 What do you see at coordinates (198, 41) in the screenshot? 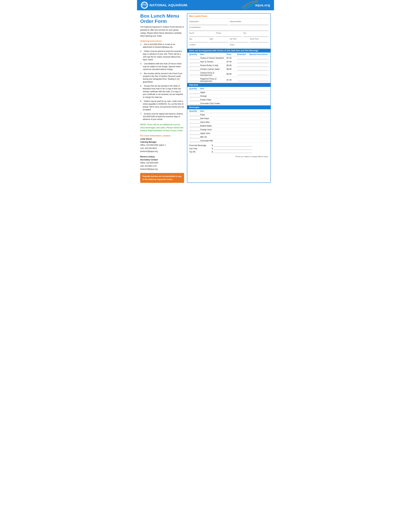
I see `day-input` at bounding box center [198, 41].